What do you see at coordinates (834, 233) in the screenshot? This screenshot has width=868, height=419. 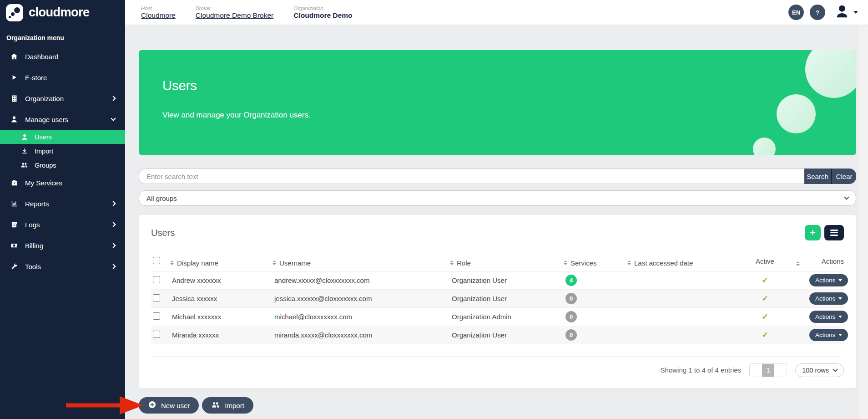 I see `list-view-button` at bounding box center [834, 233].